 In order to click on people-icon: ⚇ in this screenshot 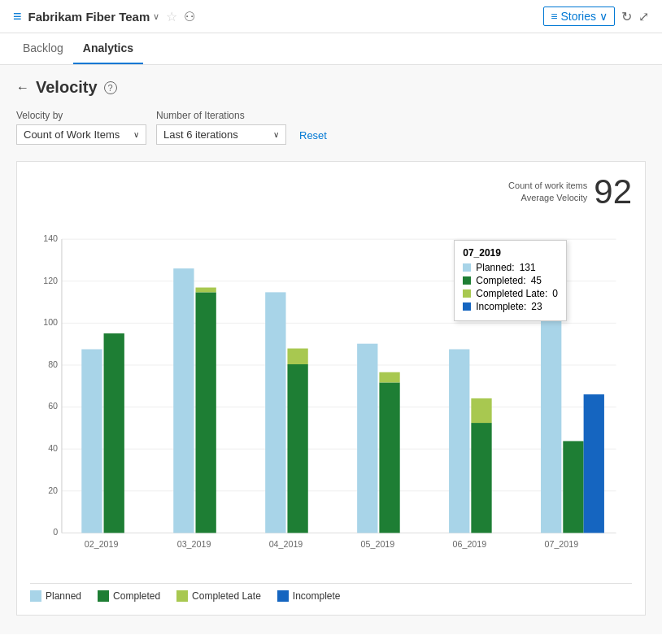, I will do `click(189, 16)`.